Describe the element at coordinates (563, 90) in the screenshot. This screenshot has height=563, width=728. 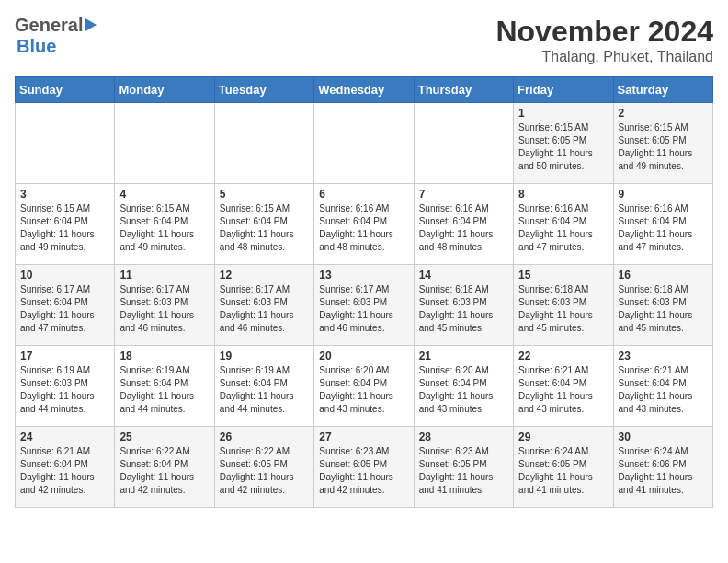
I see `weekday-header-cell: Friday` at that location.